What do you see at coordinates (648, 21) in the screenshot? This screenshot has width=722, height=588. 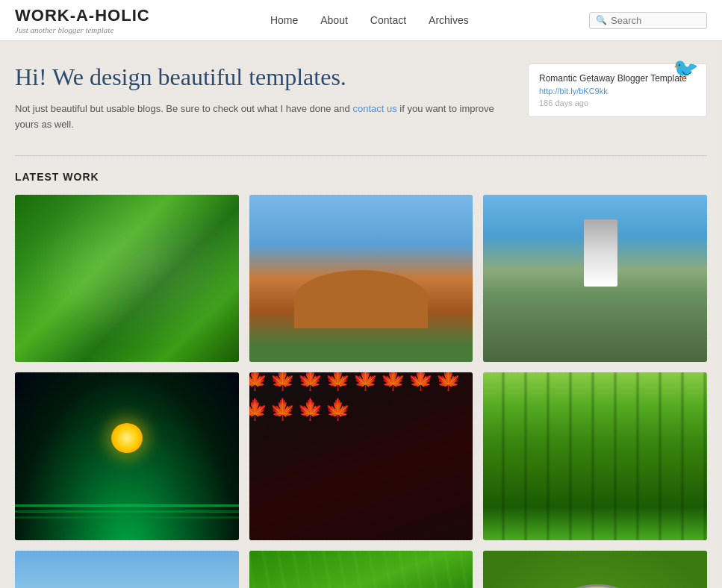 I see `search-box: 🔍` at bounding box center [648, 21].